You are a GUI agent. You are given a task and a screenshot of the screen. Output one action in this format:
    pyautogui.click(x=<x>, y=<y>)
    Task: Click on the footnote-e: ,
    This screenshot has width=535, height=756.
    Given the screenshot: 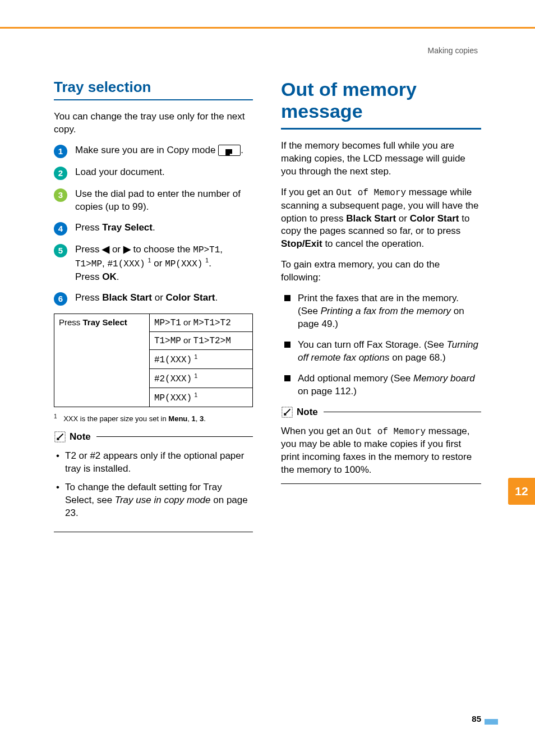 What is the action you would take?
    pyautogui.click(x=197, y=418)
    